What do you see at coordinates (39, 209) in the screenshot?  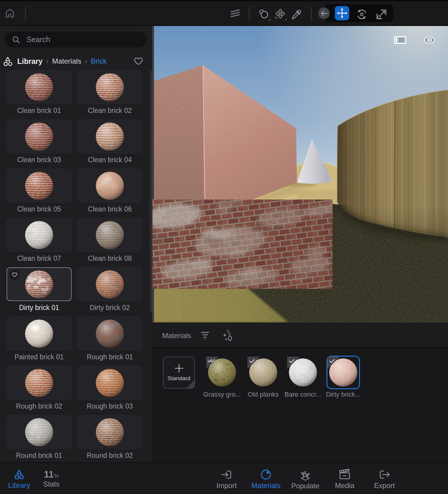 I see `material-name: Clean brick 05` at bounding box center [39, 209].